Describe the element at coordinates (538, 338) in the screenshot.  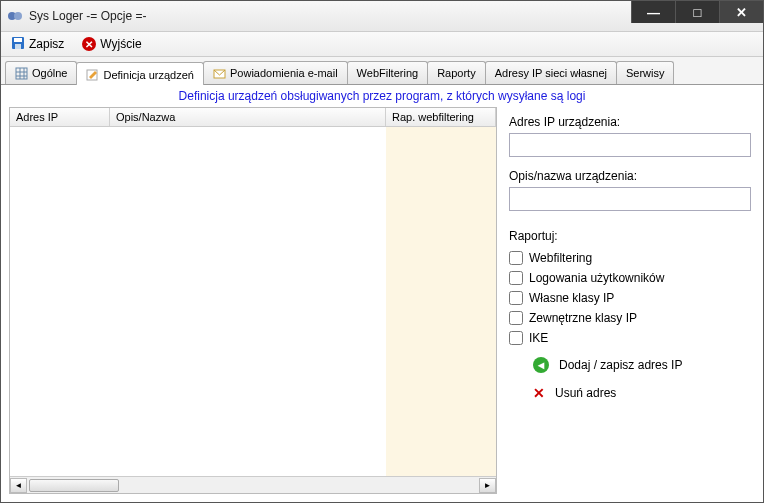
I see `cb-ike-label: IKE` at that location.